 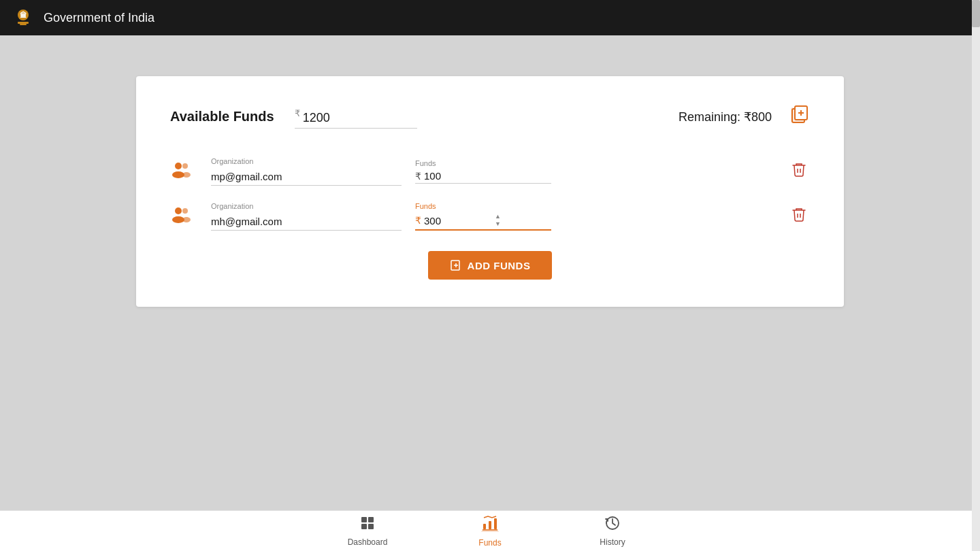 I want to click on nav-item-funds: Funds, so click(x=490, y=530).